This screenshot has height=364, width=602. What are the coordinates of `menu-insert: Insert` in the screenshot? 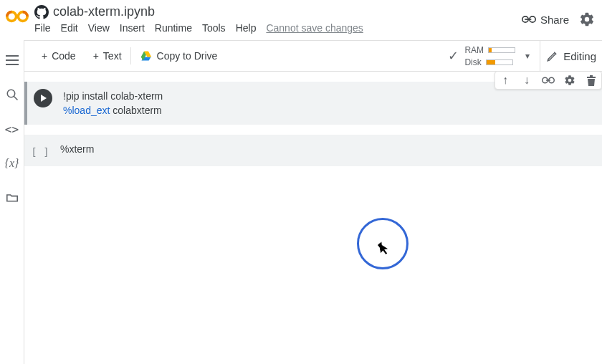 It's located at (132, 28).